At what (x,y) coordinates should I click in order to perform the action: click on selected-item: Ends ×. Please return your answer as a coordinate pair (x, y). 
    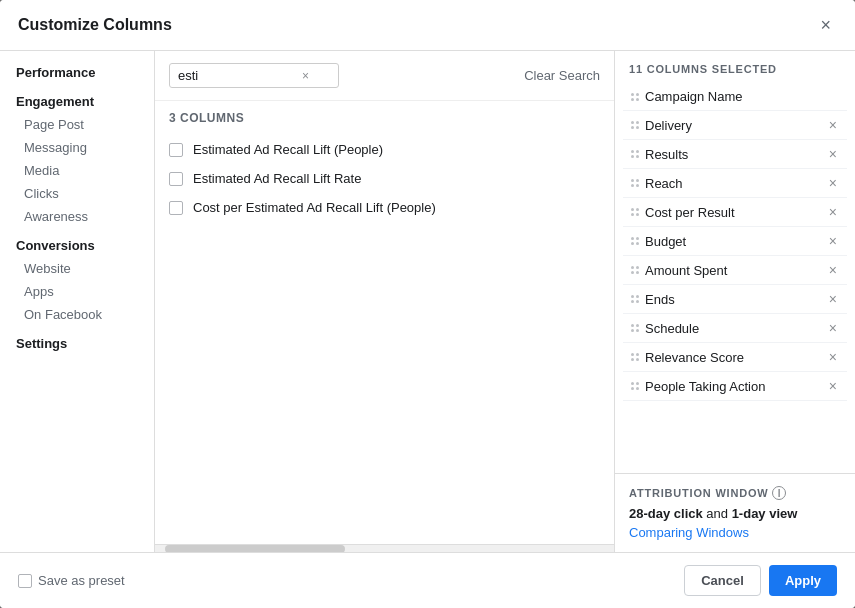
    Looking at the image, I should click on (735, 300).